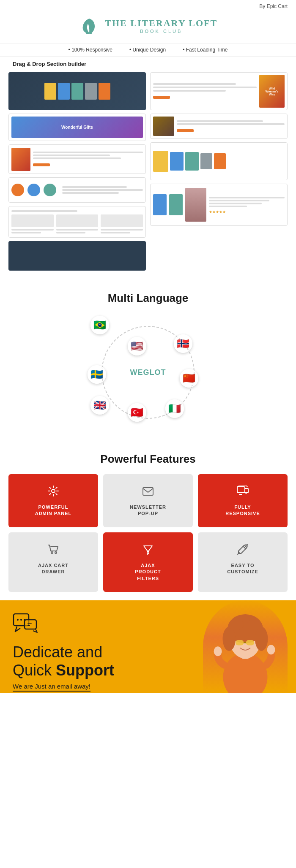 This screenshot has height=868, width=296. I want to click on feature-card-admin: POWERFULADMIN PANEL, so click(53, 501).